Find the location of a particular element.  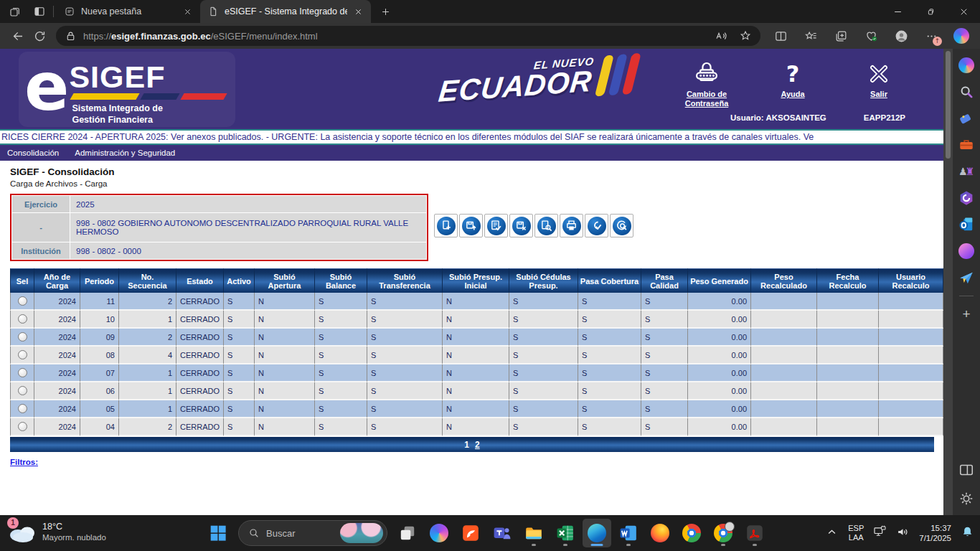

start-button is located at coordinates (218, 533).